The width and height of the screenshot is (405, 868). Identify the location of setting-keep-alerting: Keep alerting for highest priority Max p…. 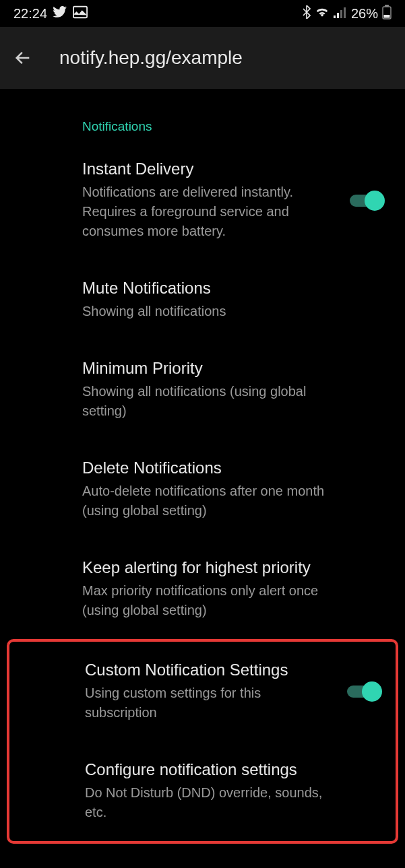
(202, 589).